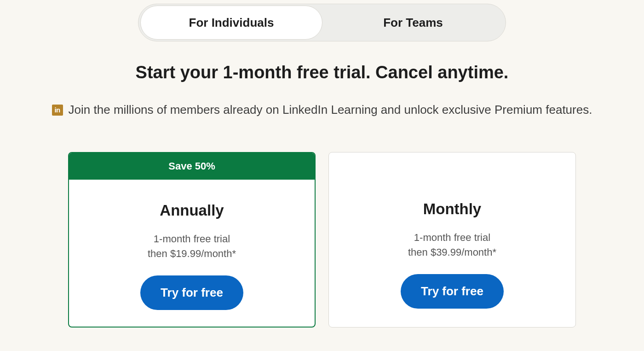 The width and height of the screenshot is (644, 351). Describe the element at coordinates (58, 110) in the screenshot. I see `linkedin-icon: in` at that location.